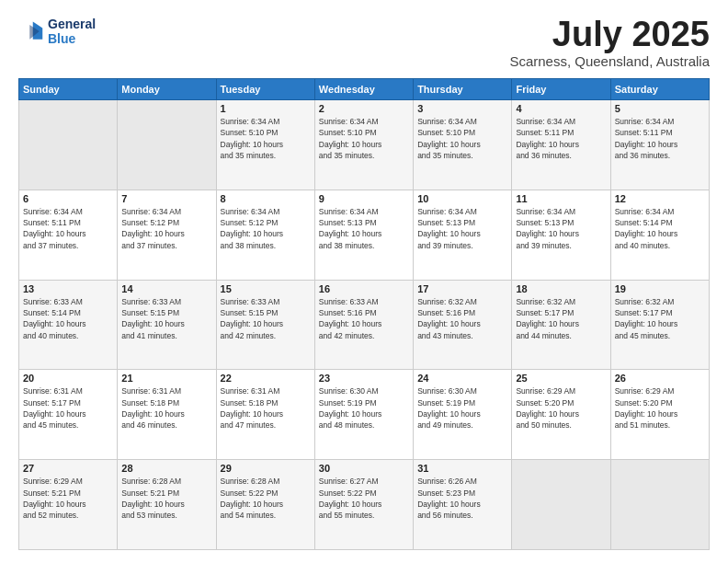 The height and width of the screenshot is (563, 728). What do you see at coordinates (660, 145) in the screenshot?
I see `day-cell: 5Sunrise: 6:34 AM Sunset: 5:11 PM Daylig…` at bounding box center [660, 145].